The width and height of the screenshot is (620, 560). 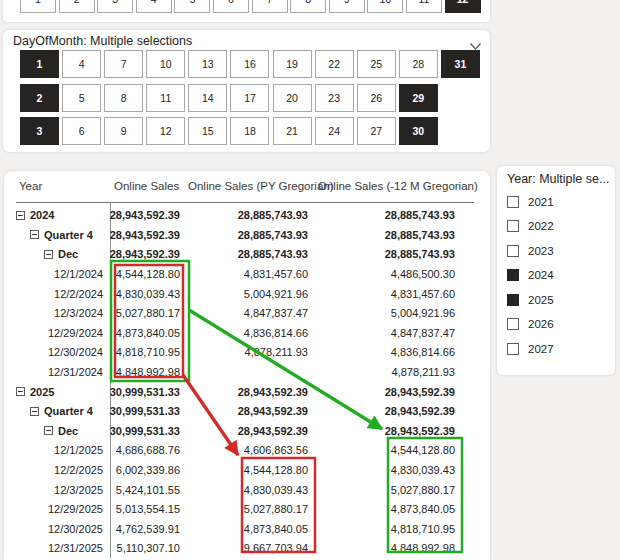 What do you see at coordinates (376, 131) in the screenshot?
I see `day-button-27: 27` at bounding box center [376, 131].